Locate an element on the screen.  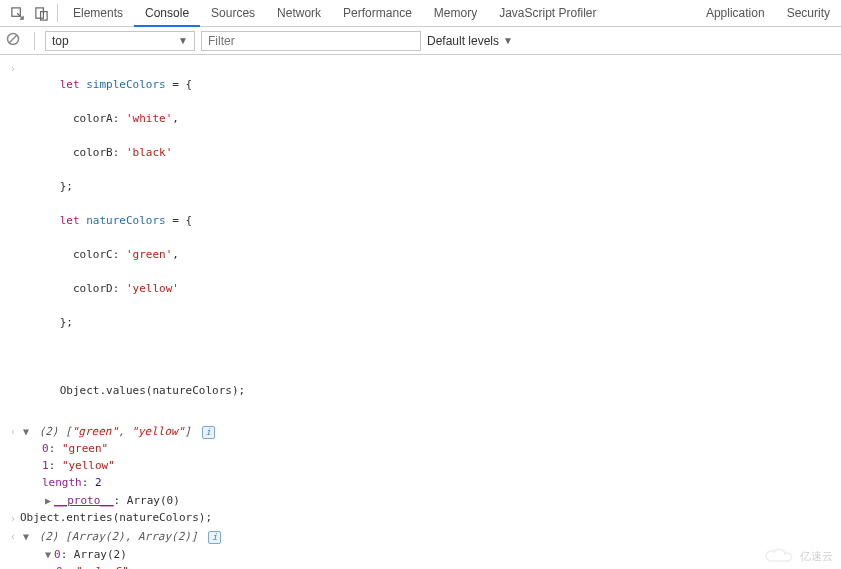
array-summary: (2) ["green", "yellow"] is located at coordinates (115, 432).